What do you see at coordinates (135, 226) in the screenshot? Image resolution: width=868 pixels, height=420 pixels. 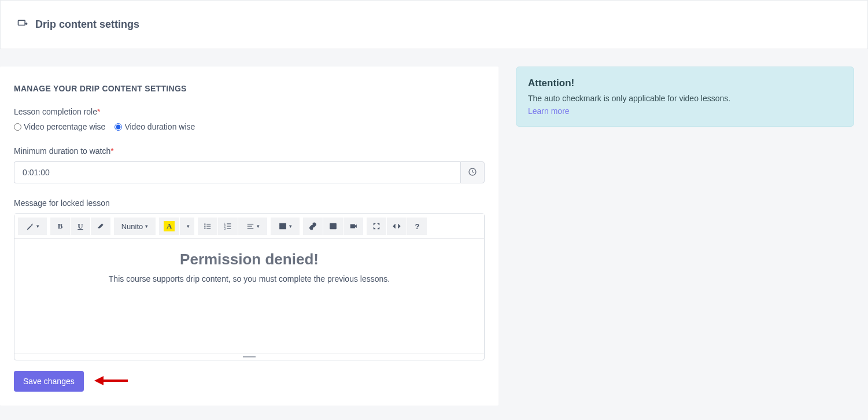 I see `font-family-button: Nunito▾` at bounding box center [135, 226].